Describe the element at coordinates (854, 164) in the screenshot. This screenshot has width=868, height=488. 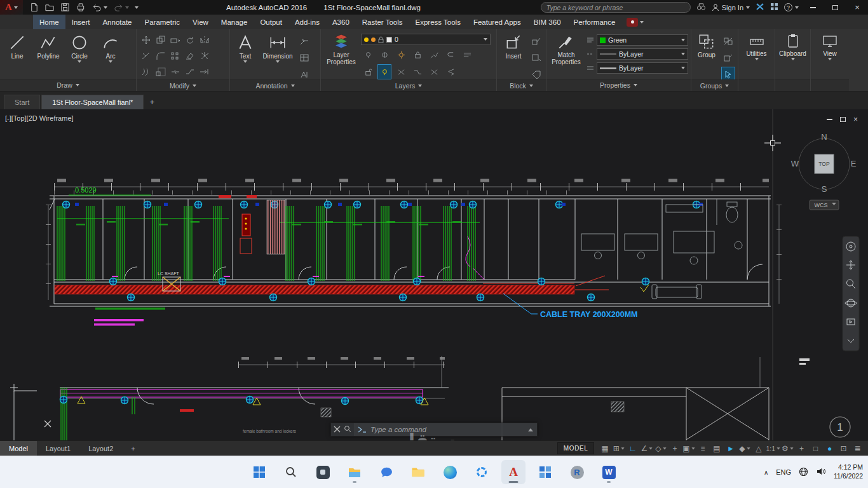
I see `compass-east: E` at that location.